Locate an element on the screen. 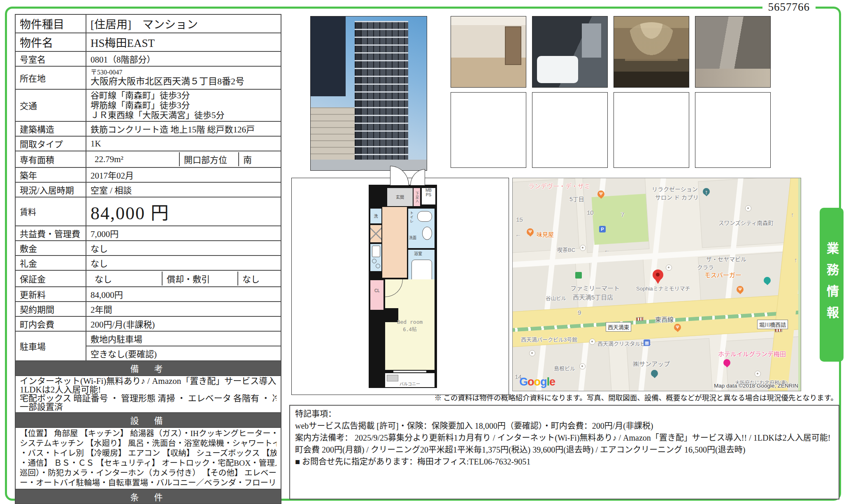  remarks-line-1: インターネット(Wi-Fi)無料あり♪ / Amazon「置き配」サービス導入!… is located at coordinates (148, 381).